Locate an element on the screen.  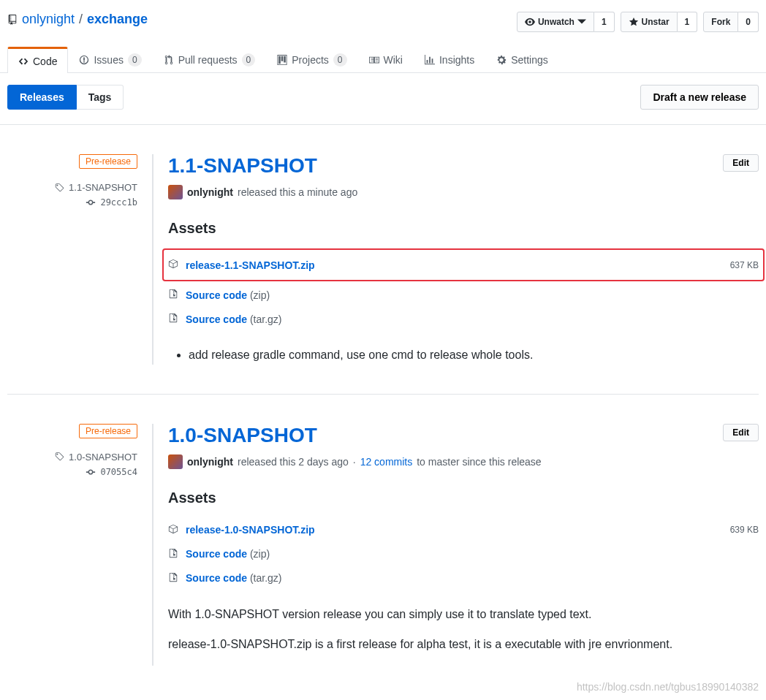
release-note-para: With 1.0-SNAPSHOT version release you ca… is located at coordinates (463, 615).